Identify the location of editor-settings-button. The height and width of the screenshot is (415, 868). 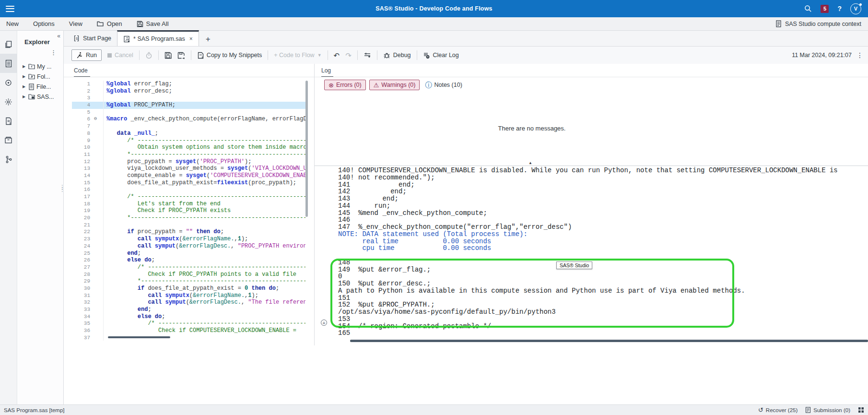
(367, 55).